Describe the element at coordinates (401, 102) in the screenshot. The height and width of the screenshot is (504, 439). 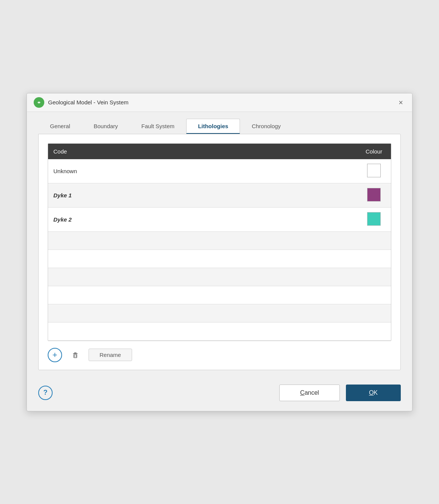
I see `close-button: ×` at that location.